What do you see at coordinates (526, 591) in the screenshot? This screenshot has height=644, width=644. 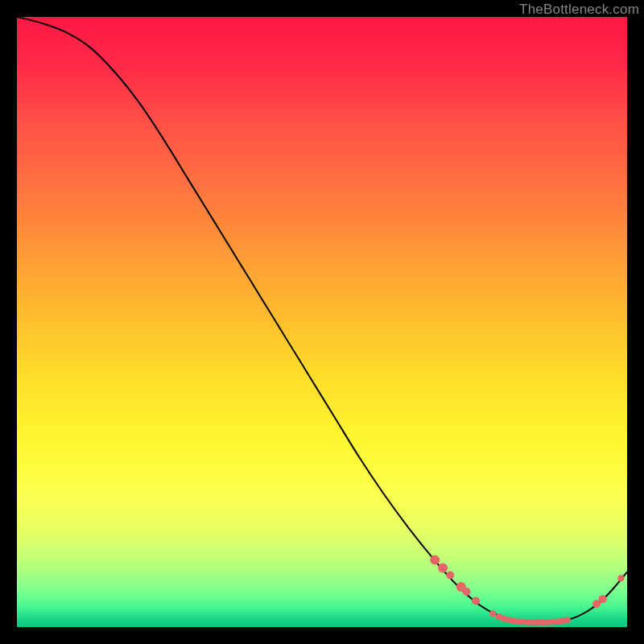 I see `markers-group` at bounding box center [526, 591].